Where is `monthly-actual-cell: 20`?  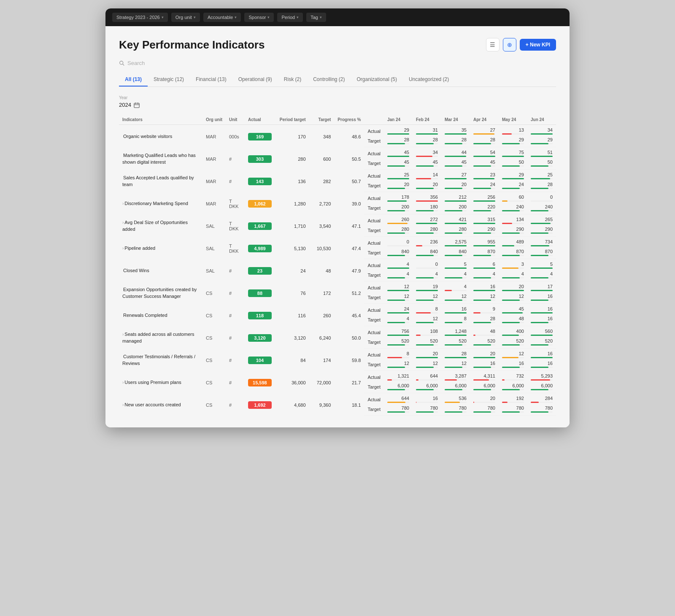 monthly-actual-cell: 20 is located at coordinates (484, 354).